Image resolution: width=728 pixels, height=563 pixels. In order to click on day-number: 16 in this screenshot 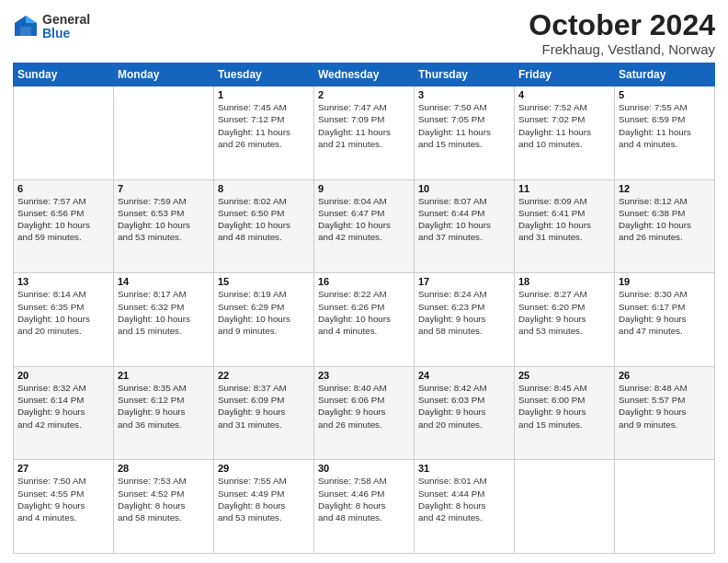, I will do `click(364, 282)`.